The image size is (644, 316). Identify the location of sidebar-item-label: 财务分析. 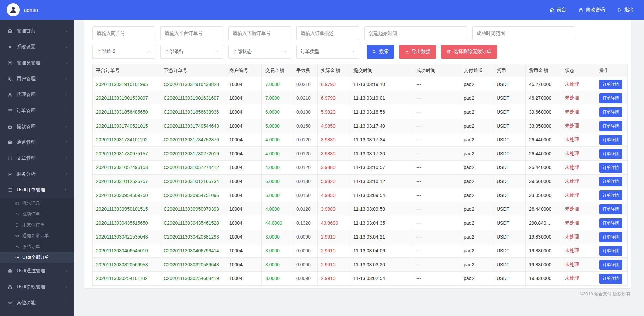
(41, 174).